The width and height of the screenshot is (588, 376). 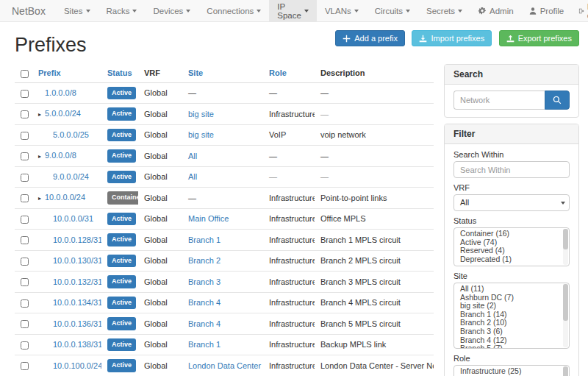 I want to click on nav-item-secrets: Secrets, so click(x=444, y=10).